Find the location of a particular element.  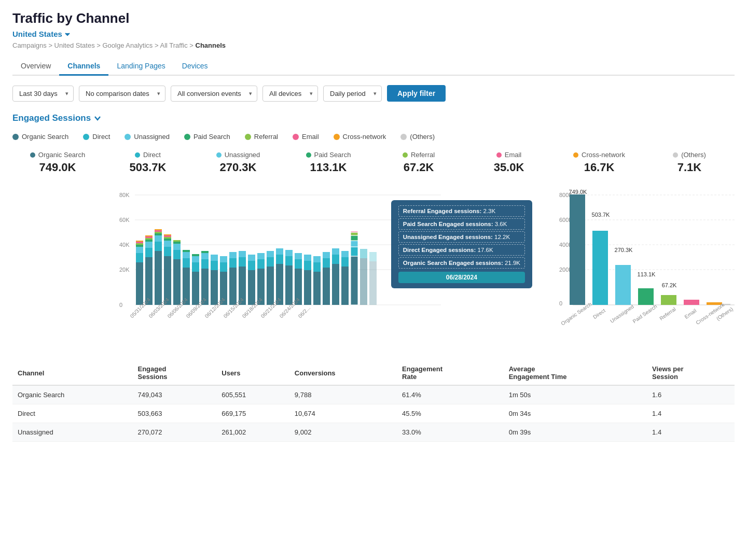

devices-select: All devices is located at coordinates (290, 93).